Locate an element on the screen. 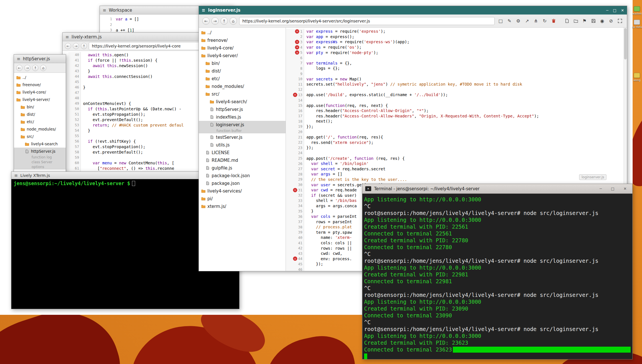  block-icon: ⊘ is located at coordinates (611, 21).